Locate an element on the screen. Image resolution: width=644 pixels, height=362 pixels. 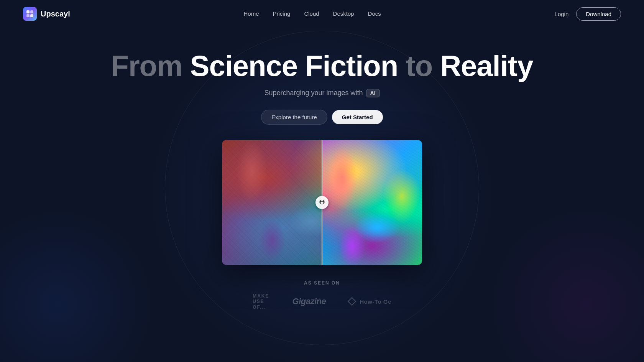
get-started-button: Get Started is located at coordinates (357, 117).